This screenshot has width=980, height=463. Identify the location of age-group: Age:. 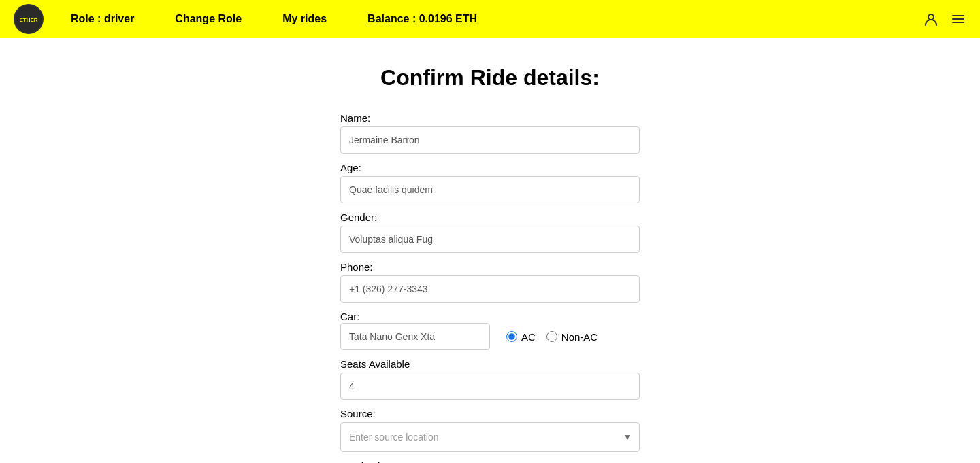
(490, 182).